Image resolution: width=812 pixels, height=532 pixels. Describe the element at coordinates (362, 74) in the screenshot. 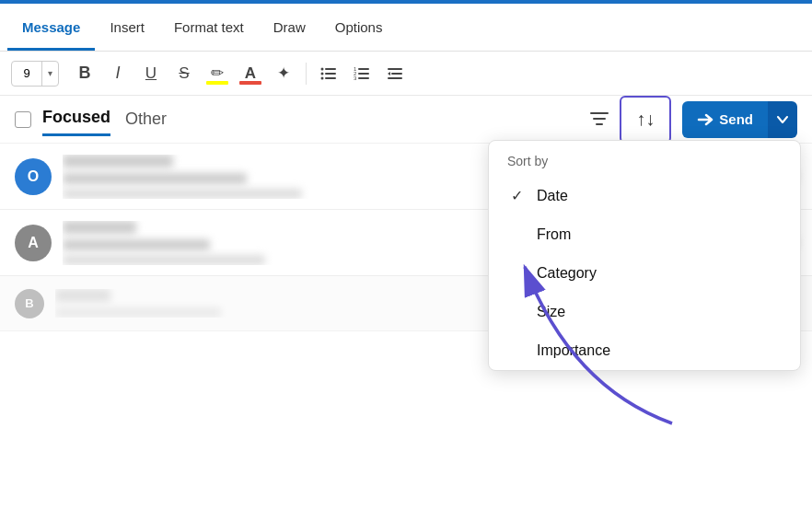

I see `numbered-list-button: 1 2 3` at that location.